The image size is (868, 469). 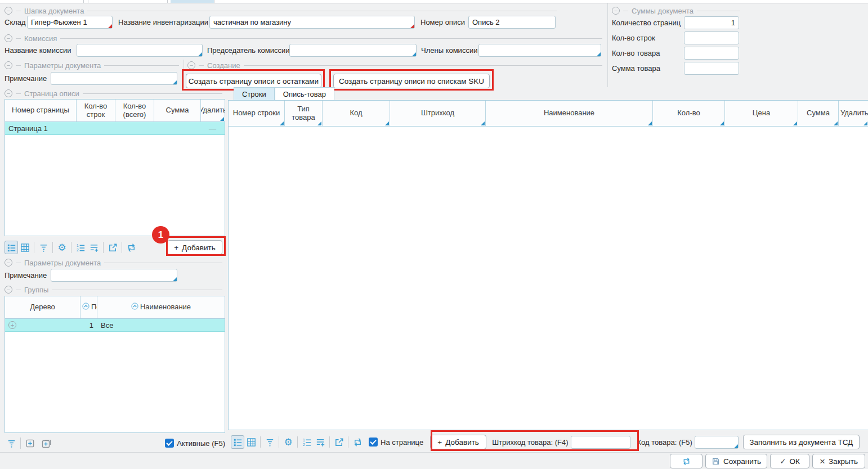 What do you see at coordinates (30, 443) in the screenshot?
I see `expand-node-button-icon` at bounding box center [30, 443].